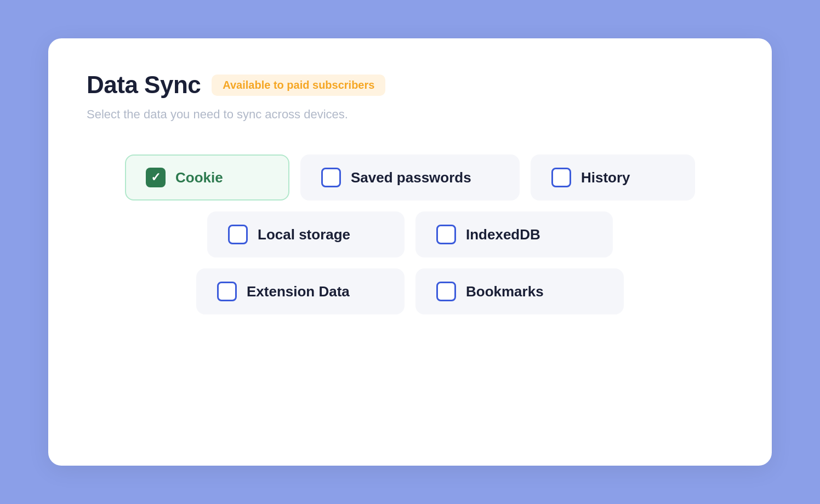 The height and width of the screenshot is (504, 820). I want to click on option-saved-passwords-label: Saved passwords, so click(411, 177).